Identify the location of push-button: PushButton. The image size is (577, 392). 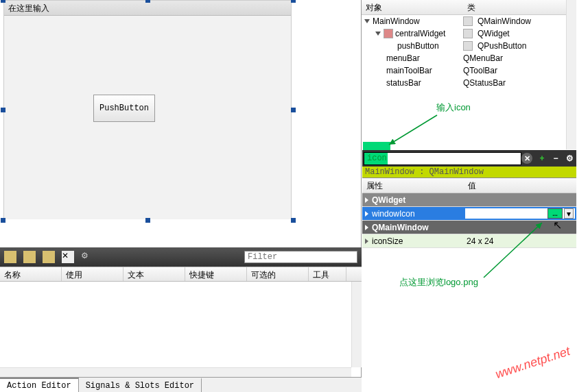
(124, 108).